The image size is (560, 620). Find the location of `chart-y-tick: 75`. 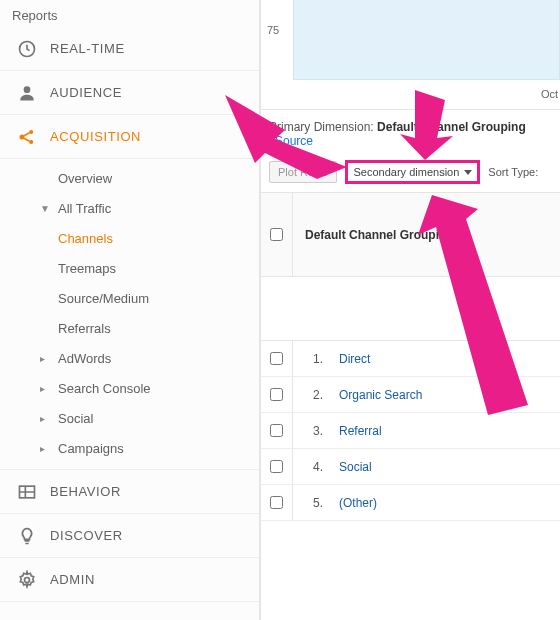

chart-y-tick: 75 is located at coordinates (273, 30).